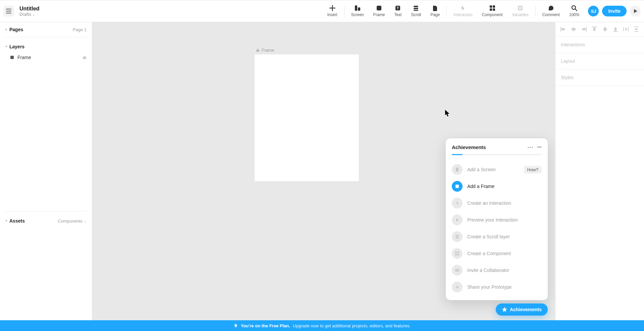  What do you see at coordinates (497, 237) in the screenshot?
I see `achievement-create-scroll: Create a Scroll layer` at bounding box center [497, 237].